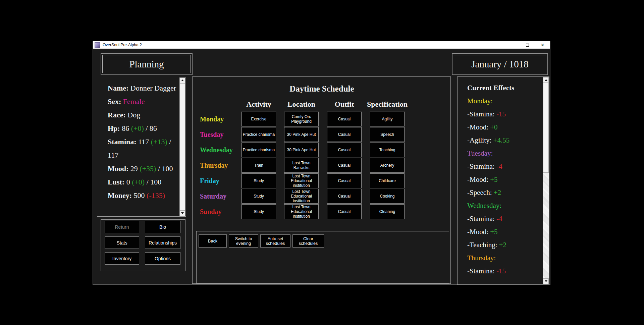 The image size is (644, 325). What do you see at coordinates (213, 241) in the screenshot?
I see `schedule-action-button: Back` at bounding box center [213, 241].